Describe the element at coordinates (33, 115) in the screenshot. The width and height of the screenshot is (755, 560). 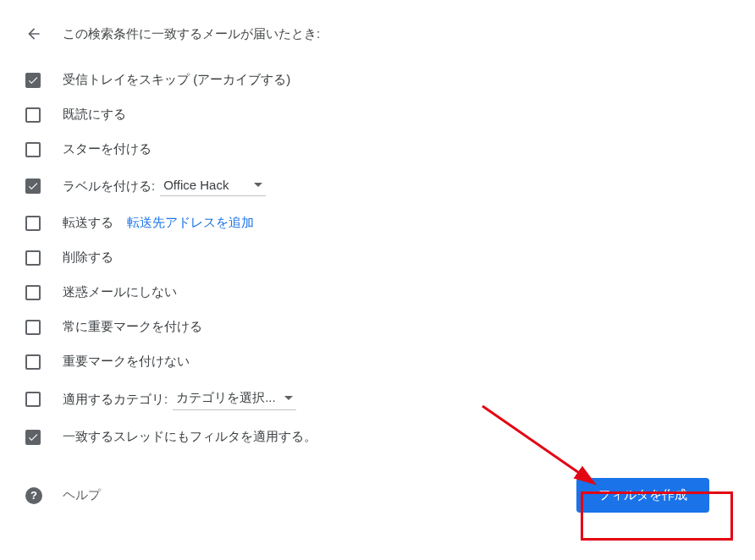
I see `checkbox-mark-read` at that location.